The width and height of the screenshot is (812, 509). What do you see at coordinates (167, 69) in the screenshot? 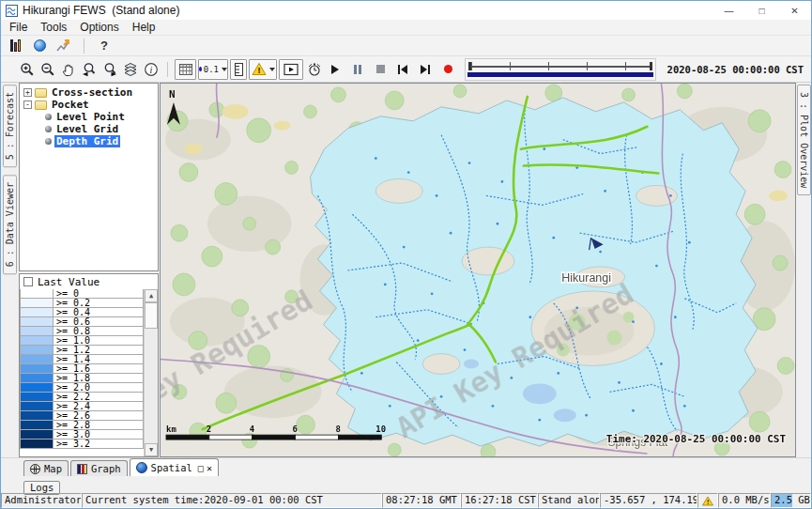
I see `toolbar-separator` at bounding box center [167, 69].